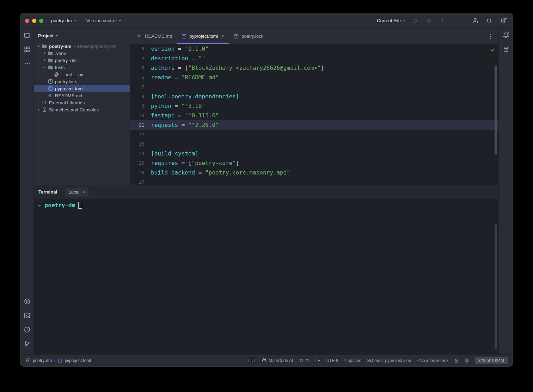  What do you see at coordinates (185, 78) in the screenshot?
I see `line-text: readme = "README.md"` at bounding box center [185, 78].